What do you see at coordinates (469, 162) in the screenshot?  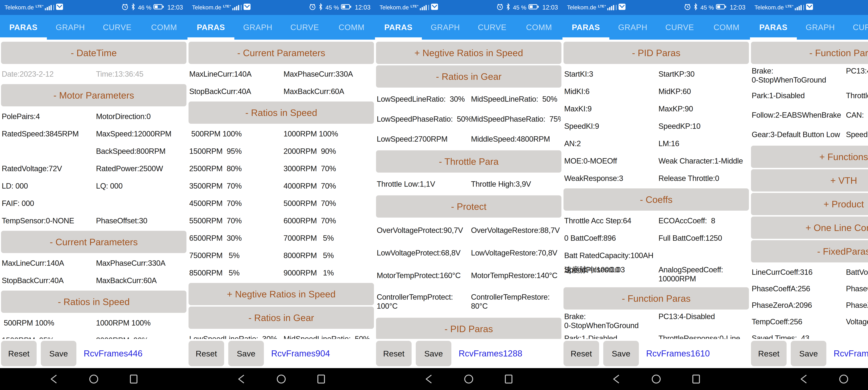 I see `section-header: - Throttle Para` at bounding box center [469, 162].